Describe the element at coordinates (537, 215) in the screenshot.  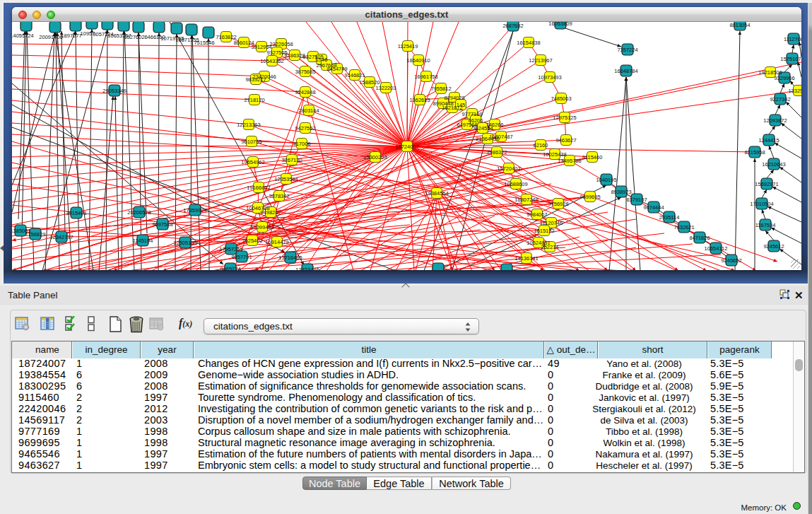
I see `svg-text: 9084067` at that location.